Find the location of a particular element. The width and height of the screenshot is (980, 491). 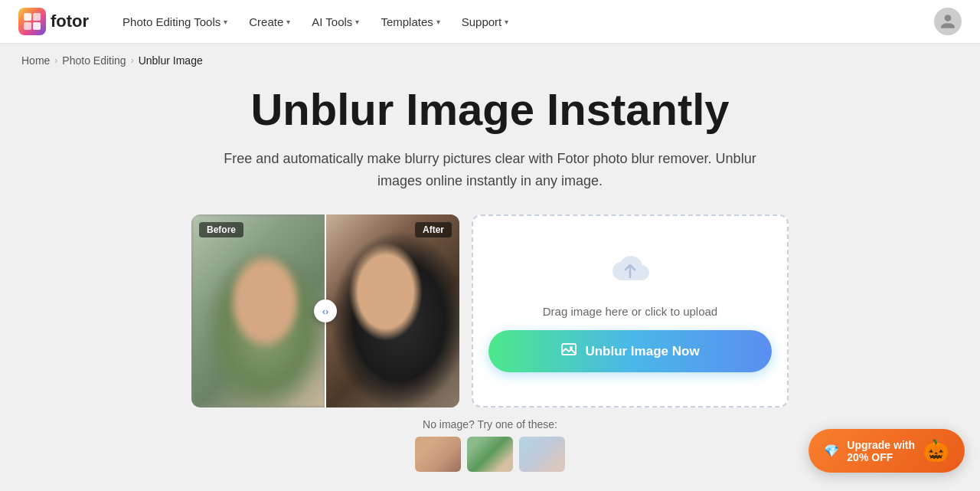

nav-label-ai-tools: AI Tools is located at coordinates (332, 21).